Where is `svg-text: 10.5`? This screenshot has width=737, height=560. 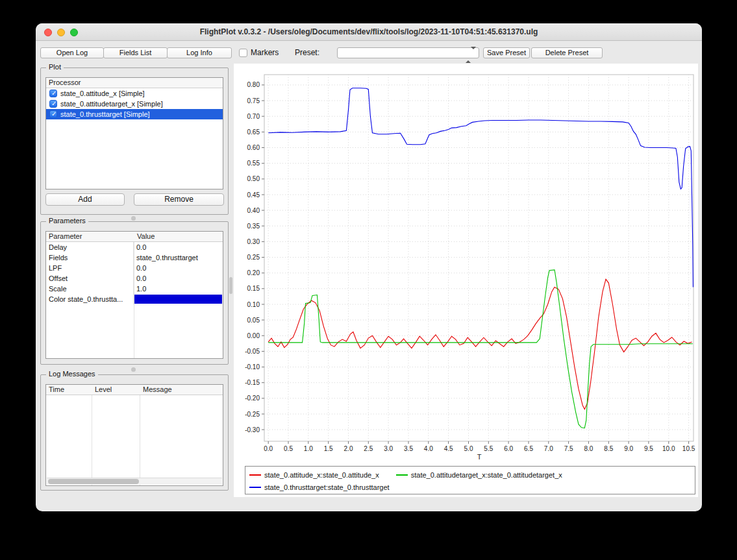 svg-text: 10.5 is located at coordinates (689, 449).